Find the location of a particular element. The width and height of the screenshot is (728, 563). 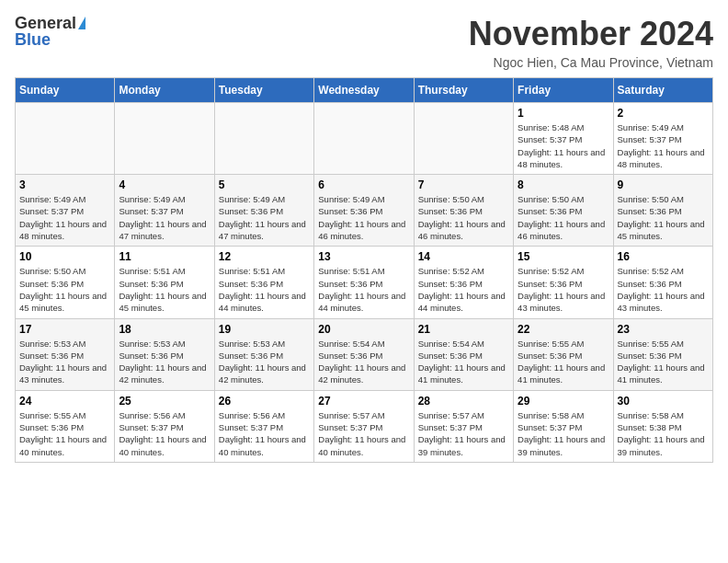

day-number: 10 is located at coordinates (64, 257).